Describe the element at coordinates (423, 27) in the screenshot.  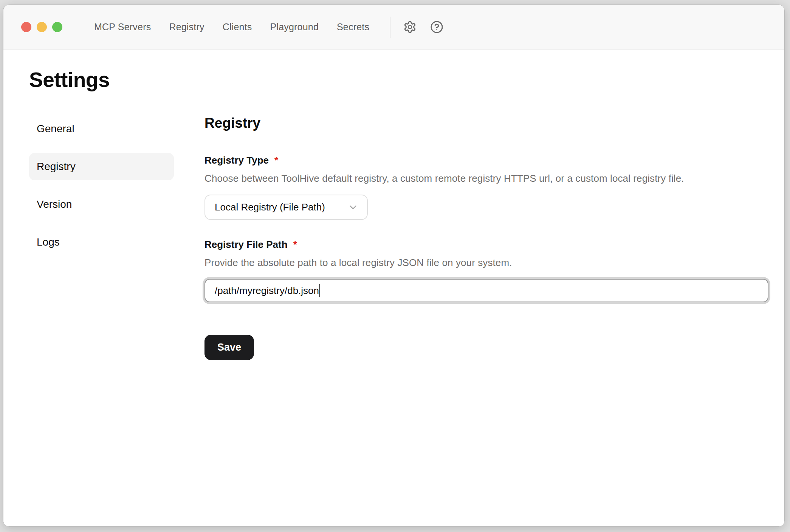
I see `titlebar-icons` at that location.